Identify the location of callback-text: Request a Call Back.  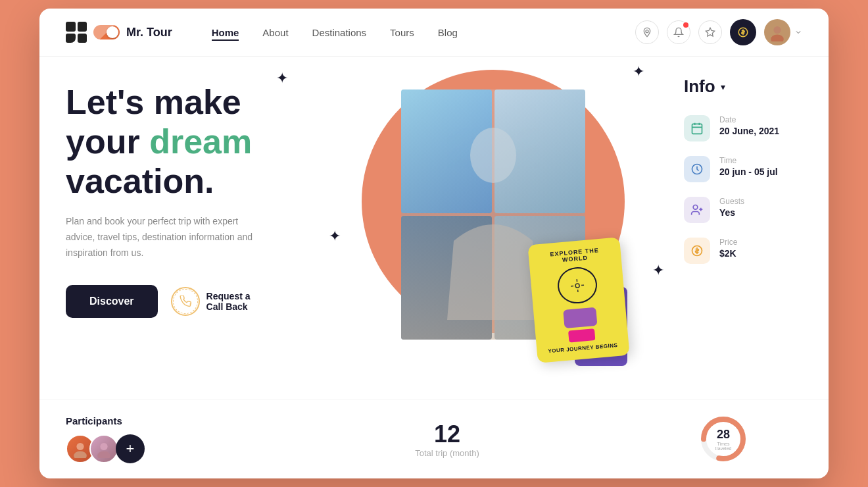
(229, 301).